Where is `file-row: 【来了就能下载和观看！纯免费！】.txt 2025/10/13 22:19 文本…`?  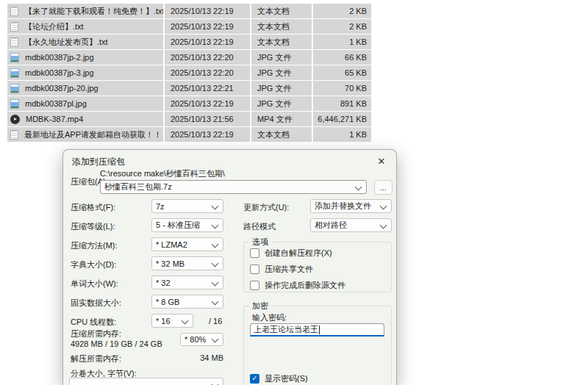 file-row: 【来了就能下载和观看！纯免费！】.txt 2025/10/13 22:19 文本… is located at coordinates (190, 11).